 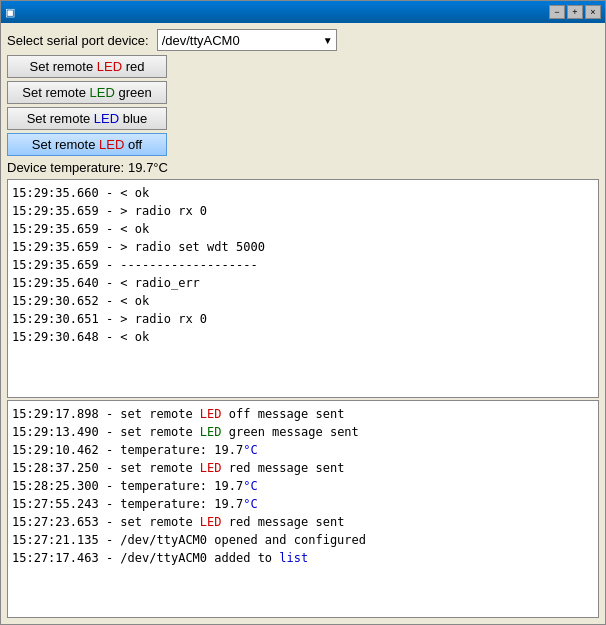 I want to click on log-line: 15:27:23.653 - set remote LED red messag…, so click(x=303, y=522).